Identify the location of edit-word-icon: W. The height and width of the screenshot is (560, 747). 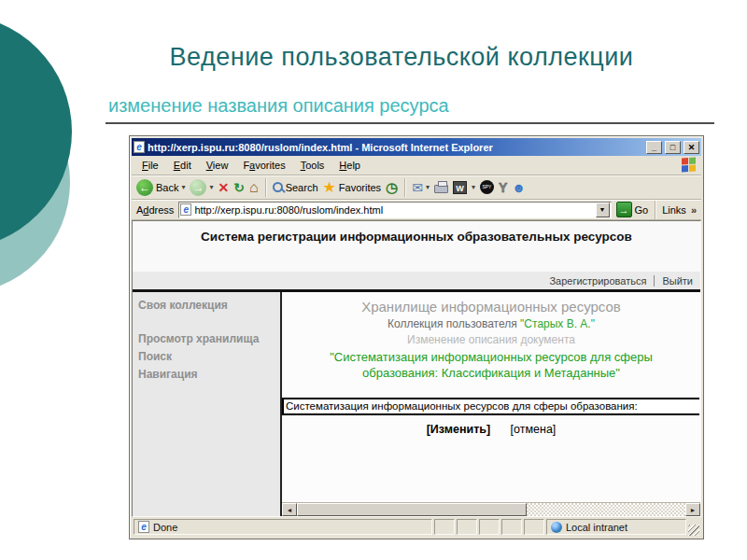
(459, 188).